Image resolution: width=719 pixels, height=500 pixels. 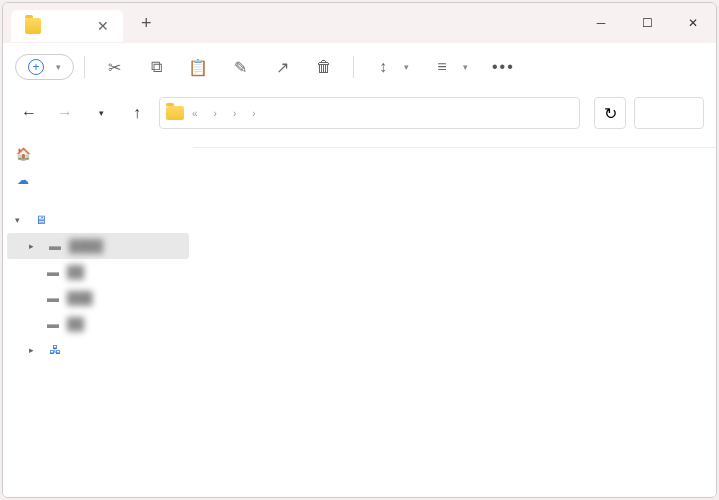 I want to click on copy-icon: ⧉, so click(x=156, y=67).